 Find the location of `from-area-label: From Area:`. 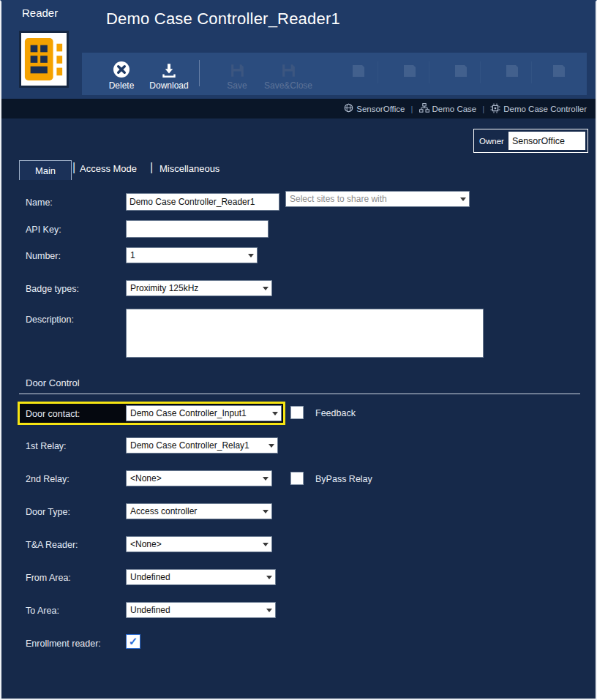

from-area-label: From Area: is located at coordinates (48, 578).